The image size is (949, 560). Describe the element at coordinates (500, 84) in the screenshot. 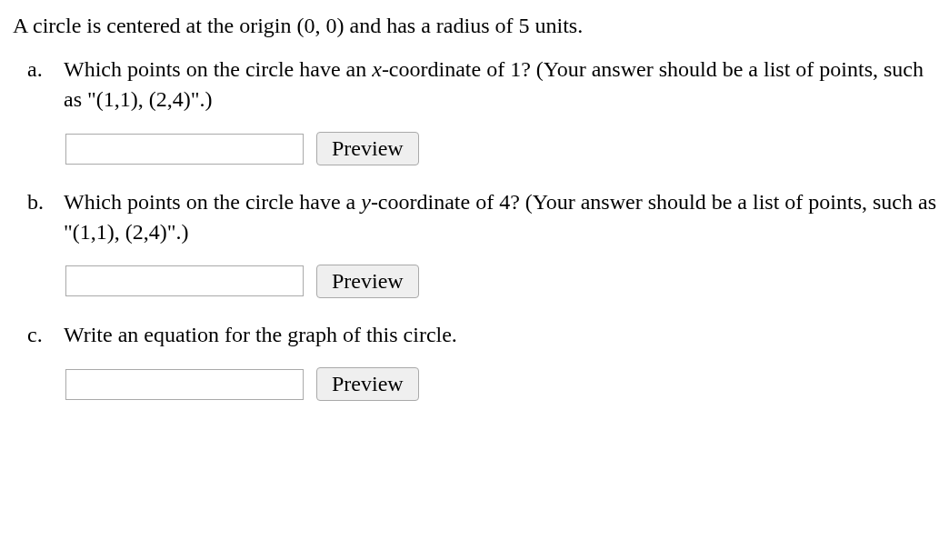

I see `part-a-question: Which points on the circle have an x-coo…` at that location.